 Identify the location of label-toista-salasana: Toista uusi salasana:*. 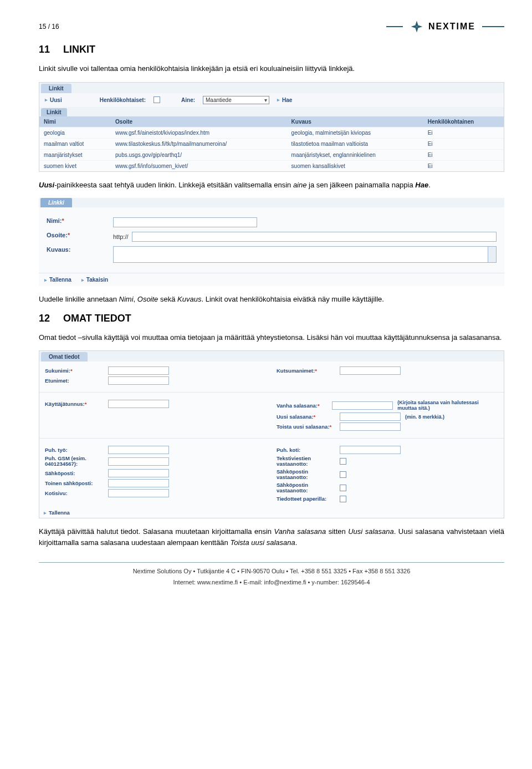
(307, 427).